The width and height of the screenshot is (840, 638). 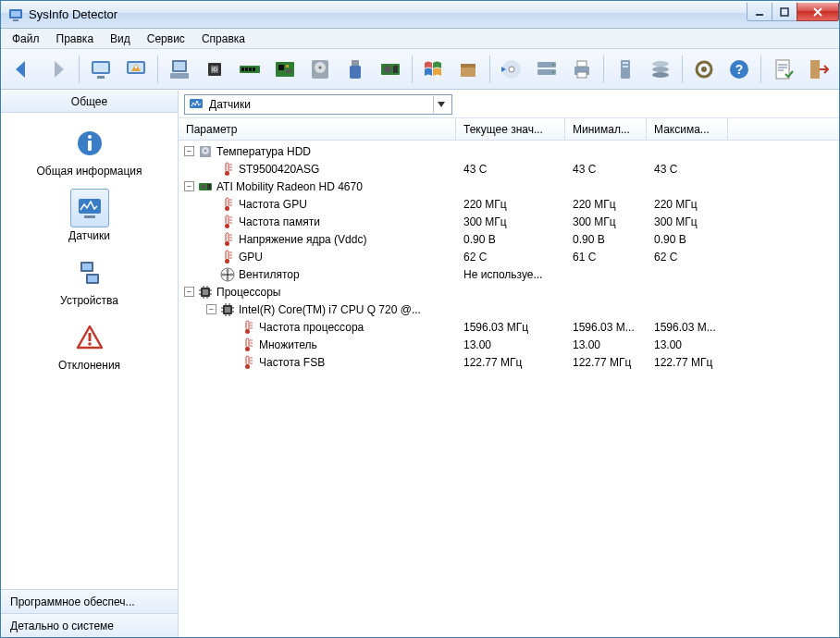 What do you see at coordinates (390, 69) in the screenshot?
I see `tool-gpu-icon` at bounding box center [390, 69].